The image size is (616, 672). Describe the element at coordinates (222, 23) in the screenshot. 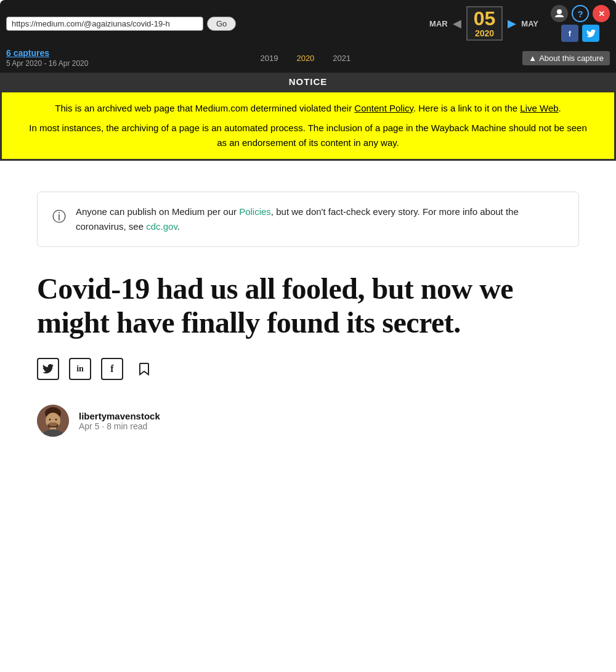

I see `go-button: Go` at that location.